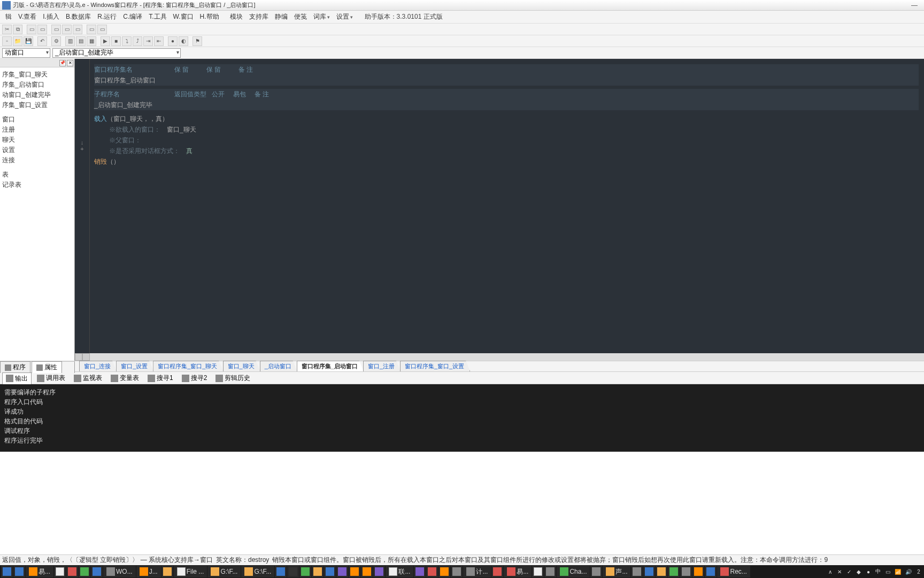 This screenshot has width=924, height=578. I want to click on fold-down-icon: ↓, so click(82, 142).